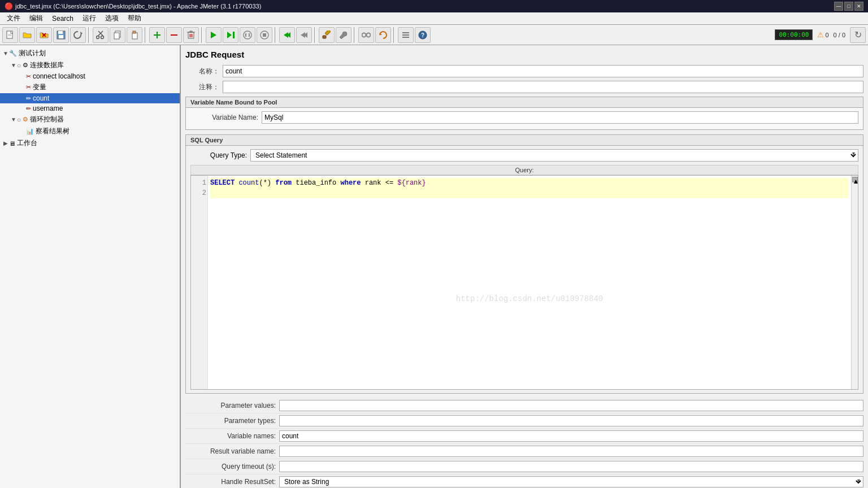  I want to click on code-line-1: SELECT count(*) from tieba_info where ra…, so click(530, 183).